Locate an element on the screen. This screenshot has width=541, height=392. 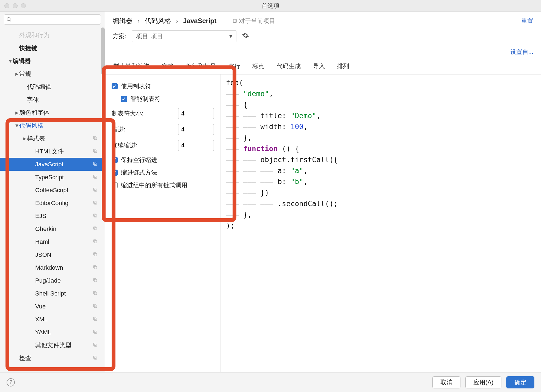
close-dot is located at coordinates (7, 6).